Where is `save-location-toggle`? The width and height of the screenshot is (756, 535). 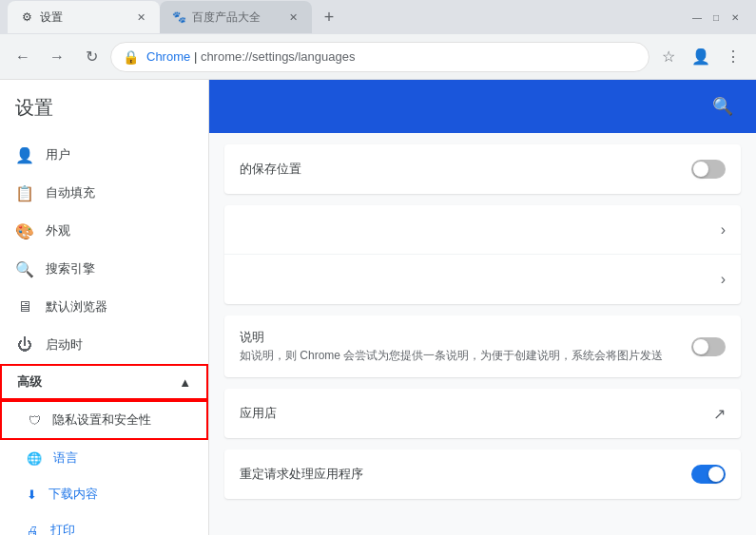 save-location-toggle is located at coordinates (708, 169).